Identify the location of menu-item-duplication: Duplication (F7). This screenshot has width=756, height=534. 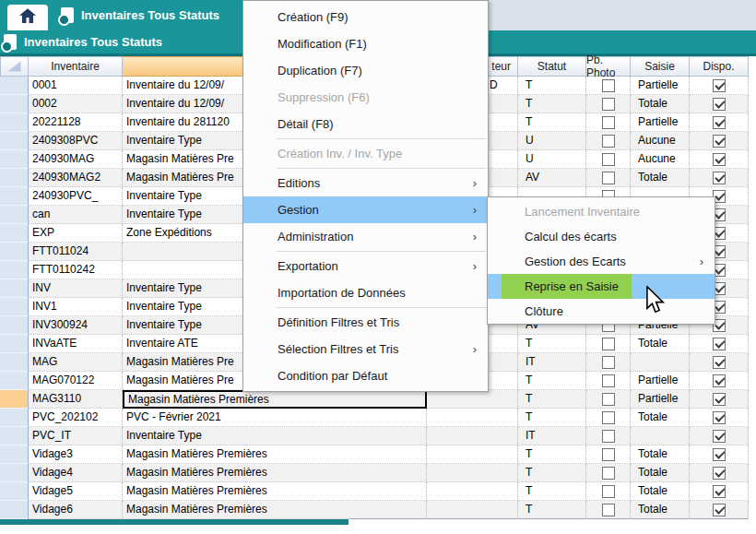
(365, 70).